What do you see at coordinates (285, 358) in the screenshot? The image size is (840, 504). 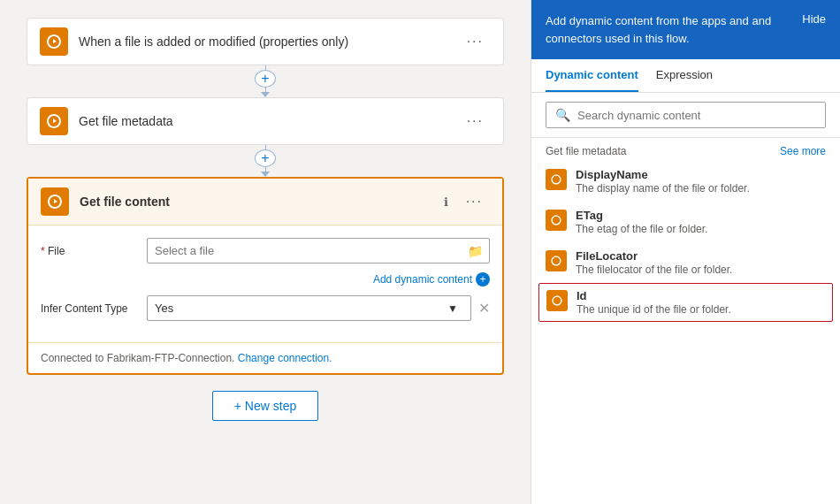 I see `change-connection-link: Change connection.` at bounding box center [285, 358].